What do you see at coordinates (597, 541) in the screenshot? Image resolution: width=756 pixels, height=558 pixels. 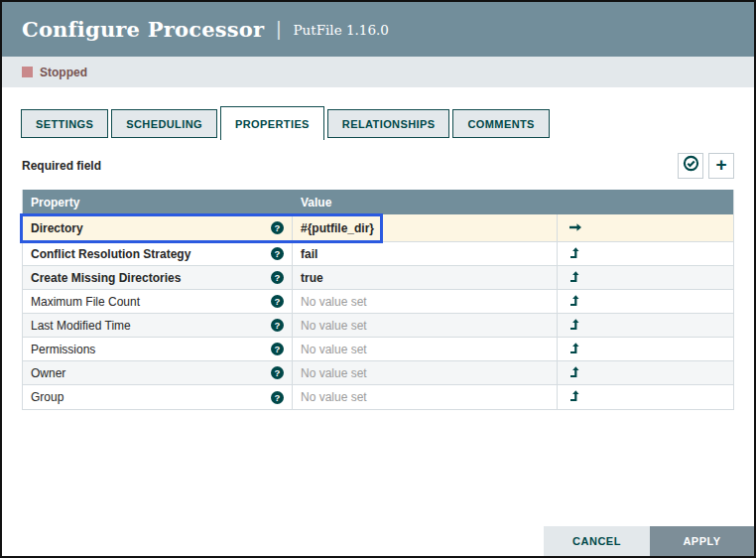 I see `cancel-button: CANCEL` at bounding box center [597, 541].